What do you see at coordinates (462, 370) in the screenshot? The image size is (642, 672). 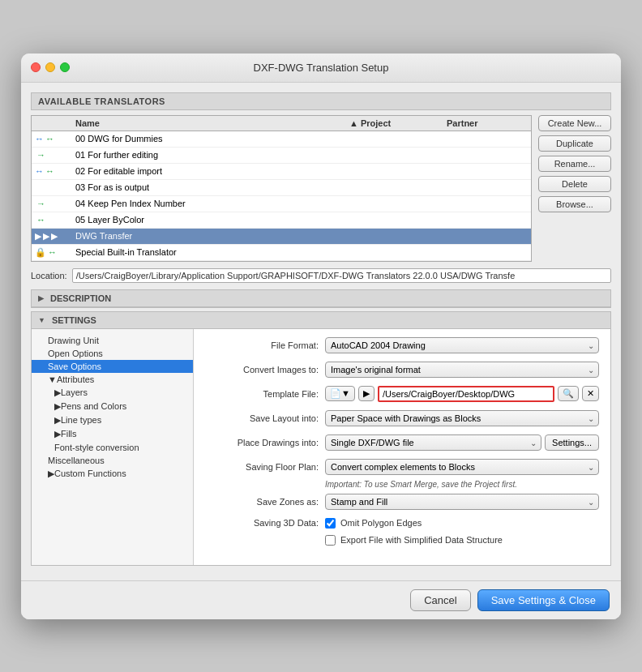 I see `convert-images-select: Image's original format` at bounding box center [462, 370].